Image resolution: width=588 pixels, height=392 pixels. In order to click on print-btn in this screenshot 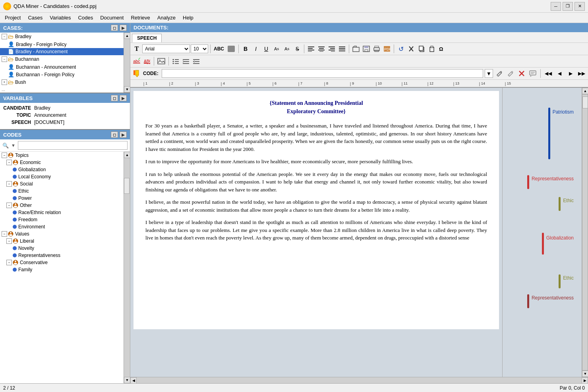, I will do `click(377, 49)`.